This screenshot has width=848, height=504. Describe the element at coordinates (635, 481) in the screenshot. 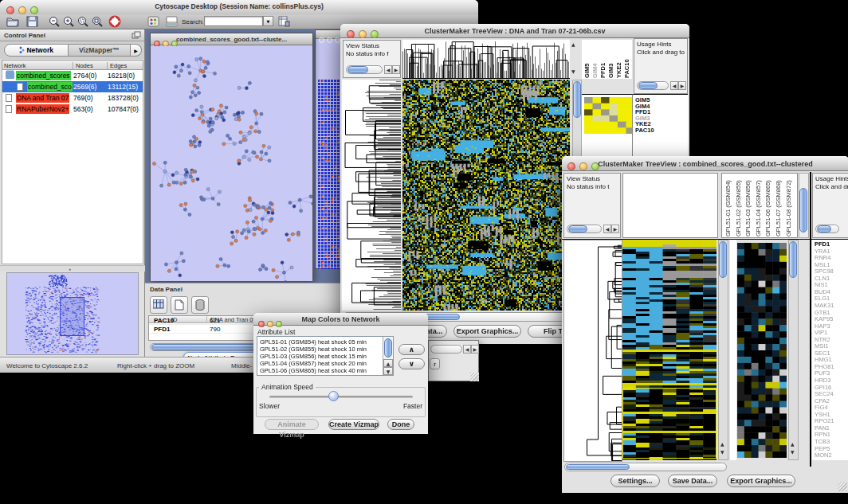

I see `settings-button: Settings...` at that location.